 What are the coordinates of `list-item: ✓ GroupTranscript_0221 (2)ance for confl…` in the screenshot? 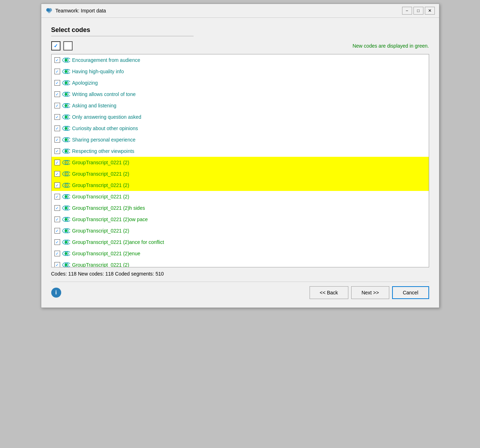 It's located at (240, 242).